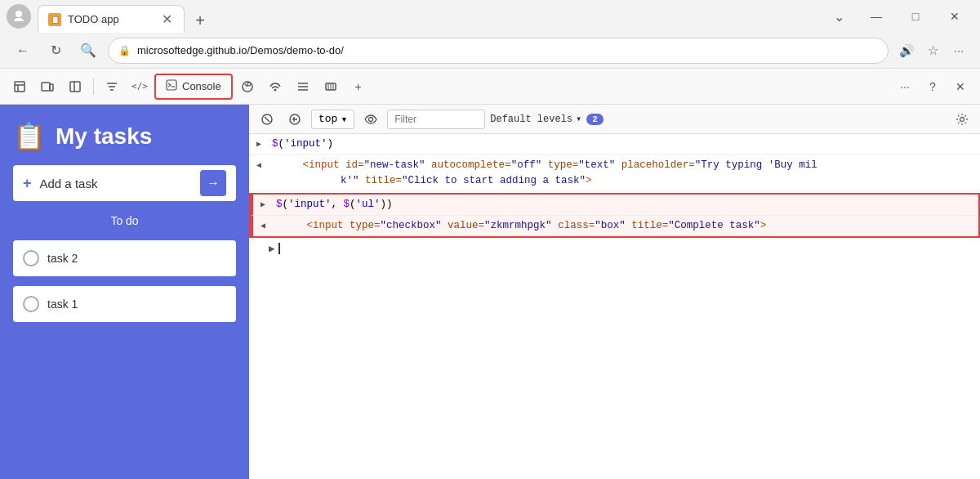  I want to click on entry-2-content: <input id="new-task" autocomplete="off" …, so click(624, 173).